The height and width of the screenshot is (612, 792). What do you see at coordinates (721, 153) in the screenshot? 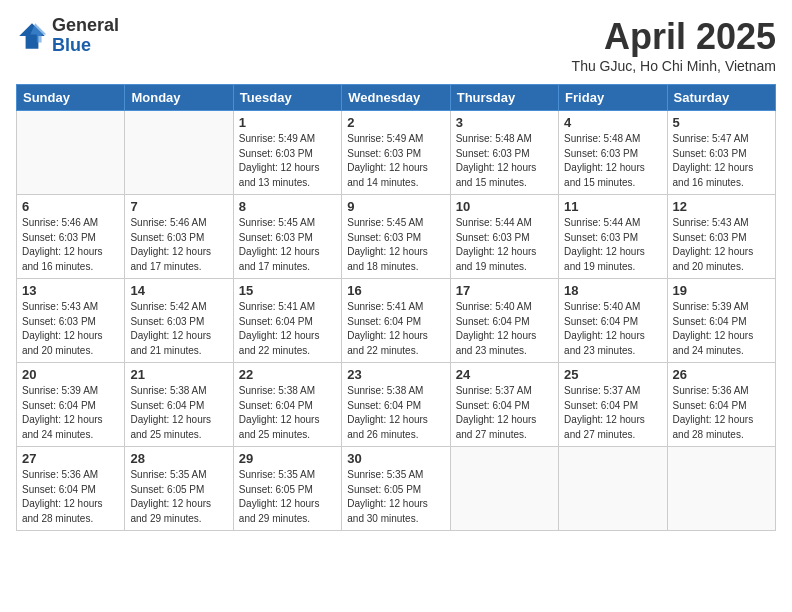
I see `calendar-cell: 5Sunrise: 5:47 AM Sunset: 6:03 PM Daylig…` at bounding box center [721, 153].